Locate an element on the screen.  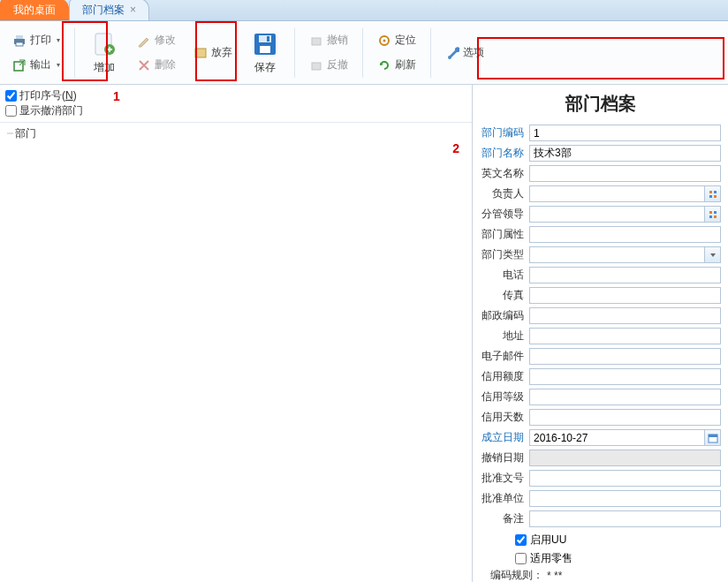
ename-input is located at coordinates (626, 173).